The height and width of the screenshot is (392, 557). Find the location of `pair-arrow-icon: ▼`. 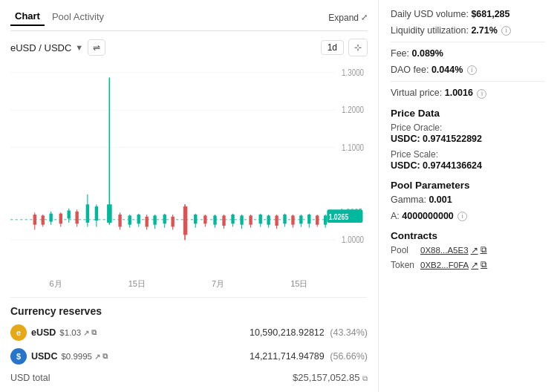

pair-arrow-icon: ▼ is located at coordinates (79, 48).